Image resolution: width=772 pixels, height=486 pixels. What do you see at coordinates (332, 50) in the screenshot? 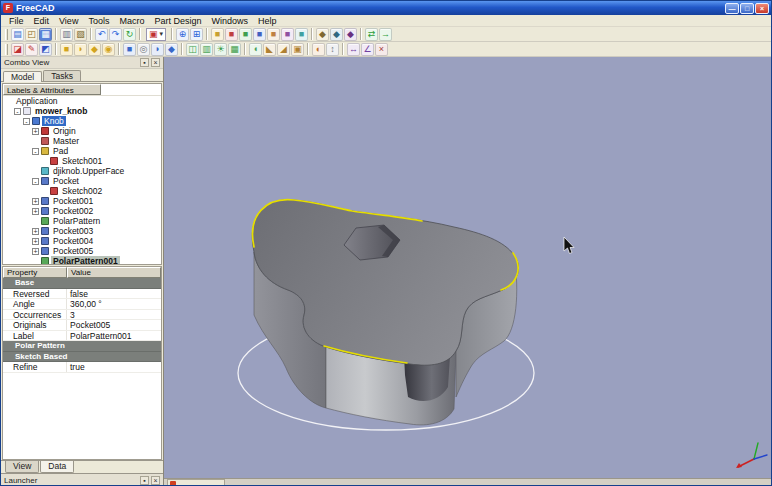
I see `migrate-icon: ↕` at bounding box center [332, 50].